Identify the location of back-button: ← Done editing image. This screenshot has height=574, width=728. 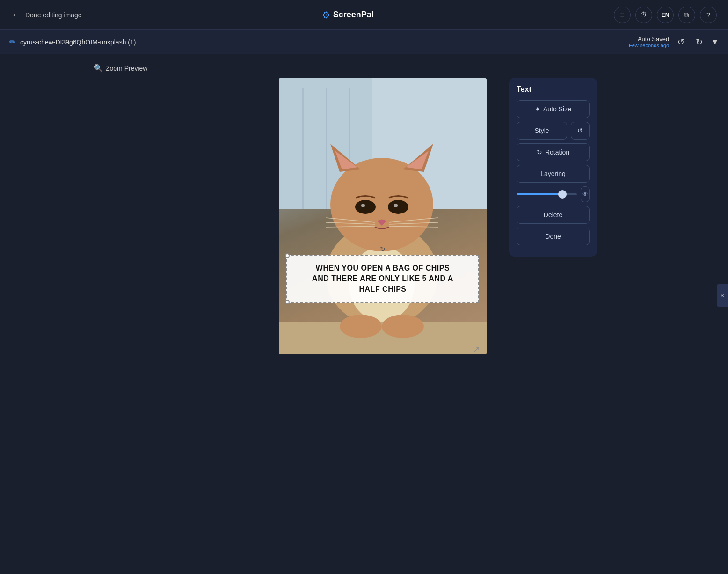
(47, 15).